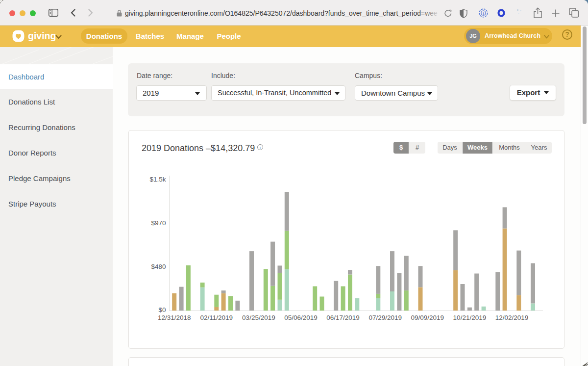  I want to click on svg-text: 12/31/2018, so click(174, 318).